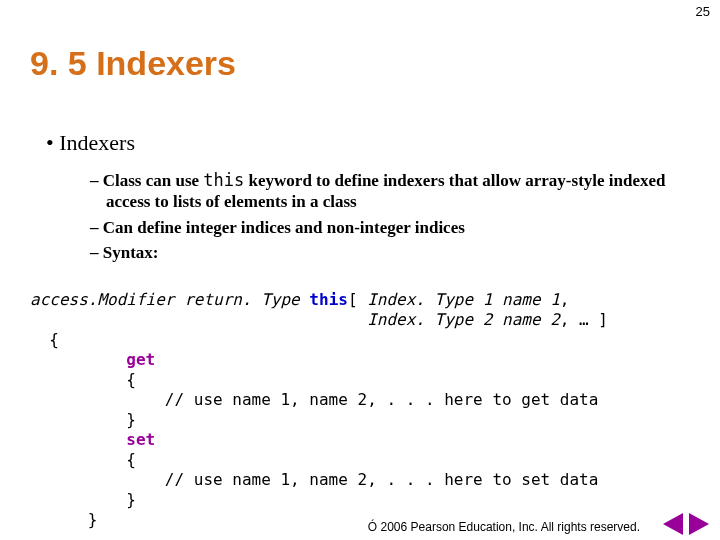 The height and width of the screenshot is (540, 720). Describe the element at coordinates (83, 460) in the screenshot. I see `code-l9: {` at that location.